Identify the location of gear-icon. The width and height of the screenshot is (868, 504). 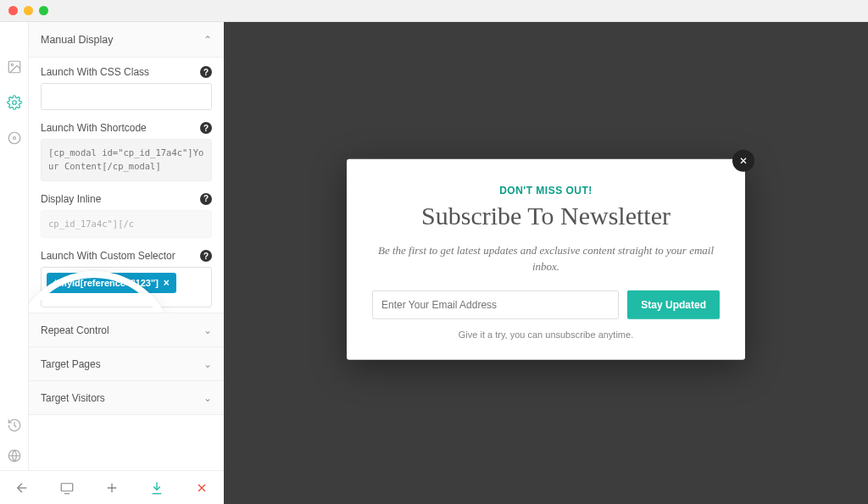
(14, 102).